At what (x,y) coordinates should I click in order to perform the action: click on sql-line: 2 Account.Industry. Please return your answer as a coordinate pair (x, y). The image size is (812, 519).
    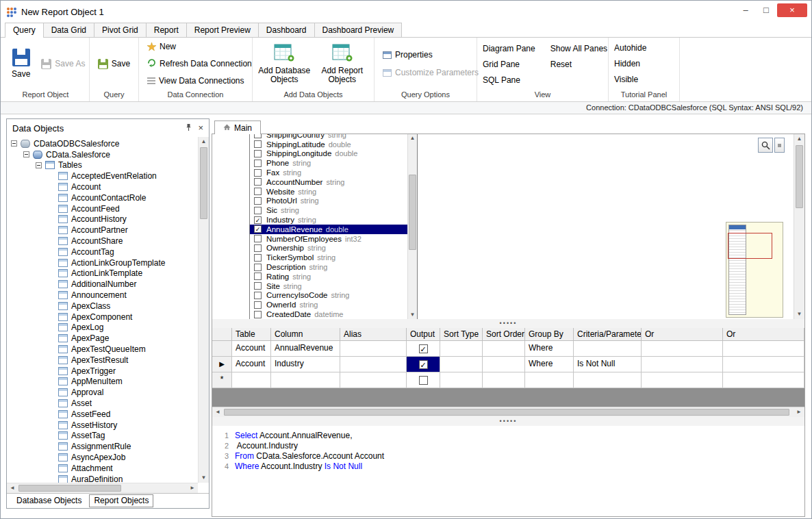
    Looking at the image, I should click on (511, 446).